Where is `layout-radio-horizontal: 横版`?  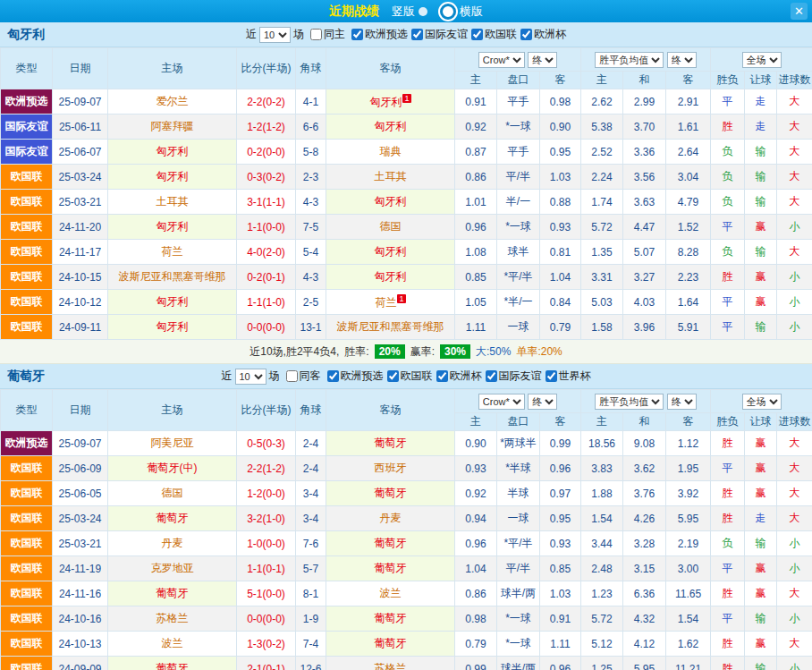
layout-radio-horizontal: 横版 is located at coordinates (461, 12).